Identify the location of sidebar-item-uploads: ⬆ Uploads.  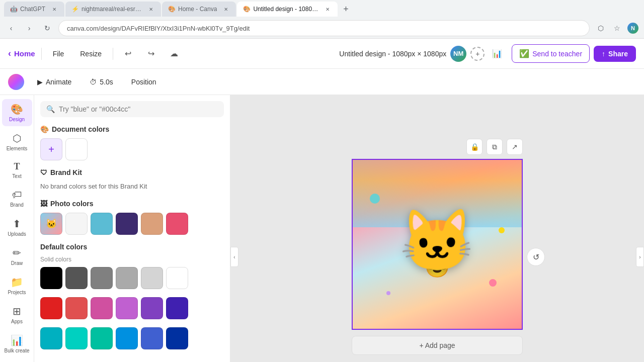
(17, 227).